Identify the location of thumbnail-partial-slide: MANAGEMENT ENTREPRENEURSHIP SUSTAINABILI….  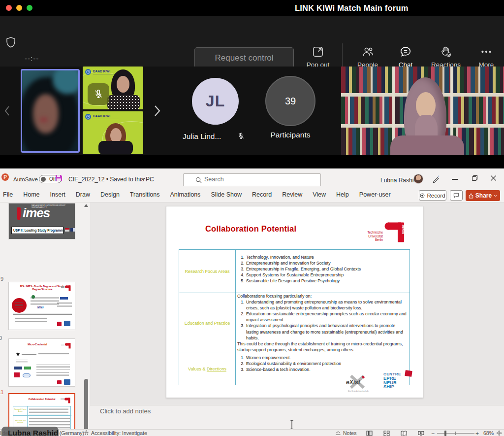
(42, 221).